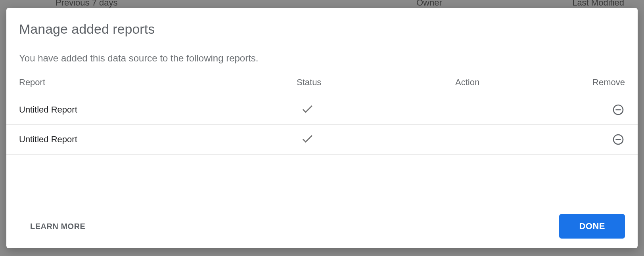  Describe the element at coordinates (58, 227) in the screenshot. I see `learn-more-button: LEARN MORE` at that location.